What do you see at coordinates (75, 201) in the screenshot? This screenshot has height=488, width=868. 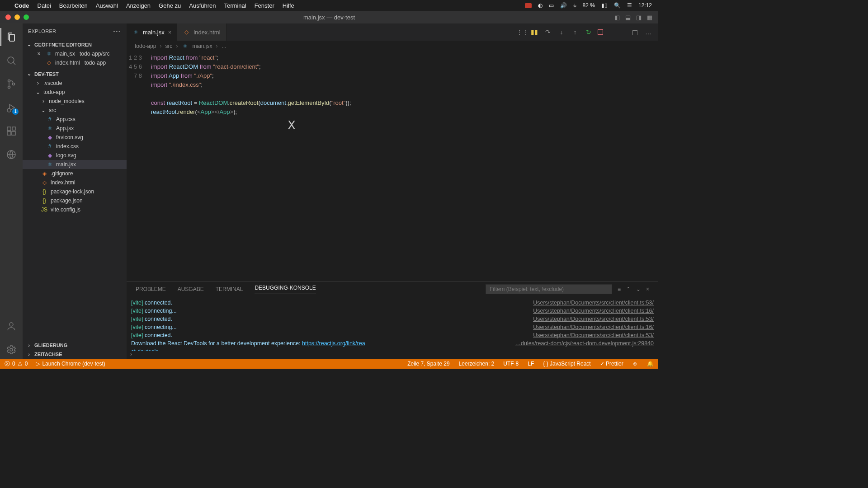 I see `file-item: {}package.json` at bounding box center [75, 201].